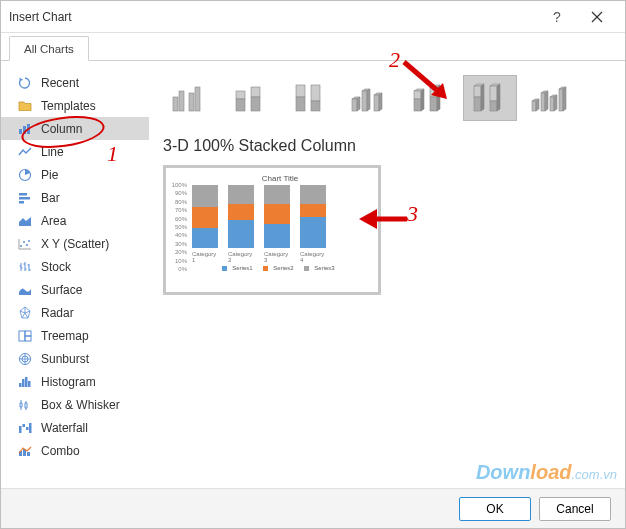 The height and width of the screenshot is (529, 626). What do you see at coordinates (190, 98) in the screenshot?
I see `clustered-column-icon` at bounding box center [190, 98].